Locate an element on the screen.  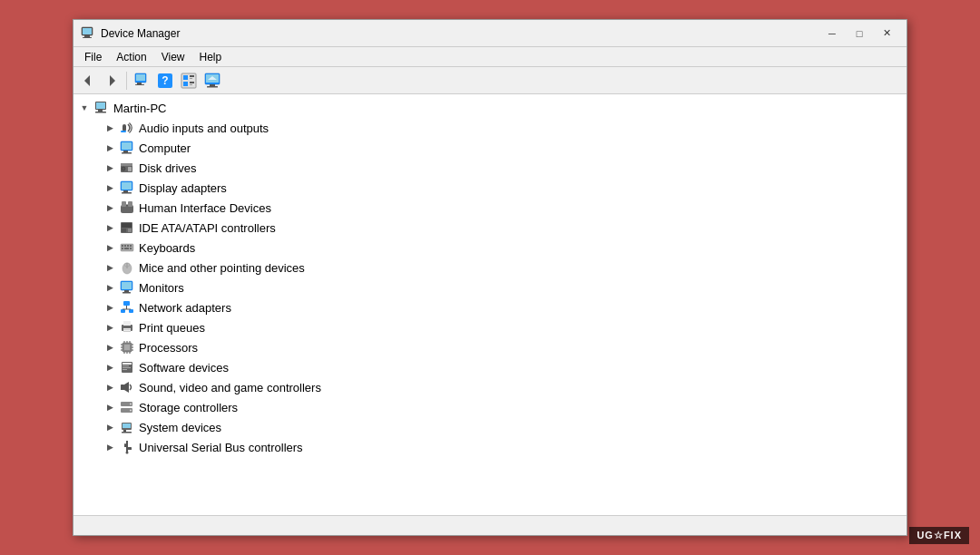
hid-icon is located at coordinates (127, 208).